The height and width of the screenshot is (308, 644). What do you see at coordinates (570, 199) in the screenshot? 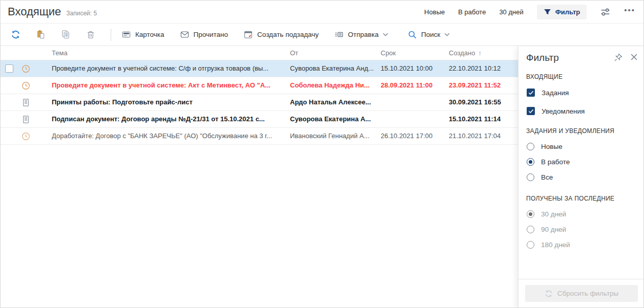
I see `filter-section-received: ПОЛУЧЕНЫ ЗА ПОСЛЕДНИЕ` at bounding box center [570, 199].